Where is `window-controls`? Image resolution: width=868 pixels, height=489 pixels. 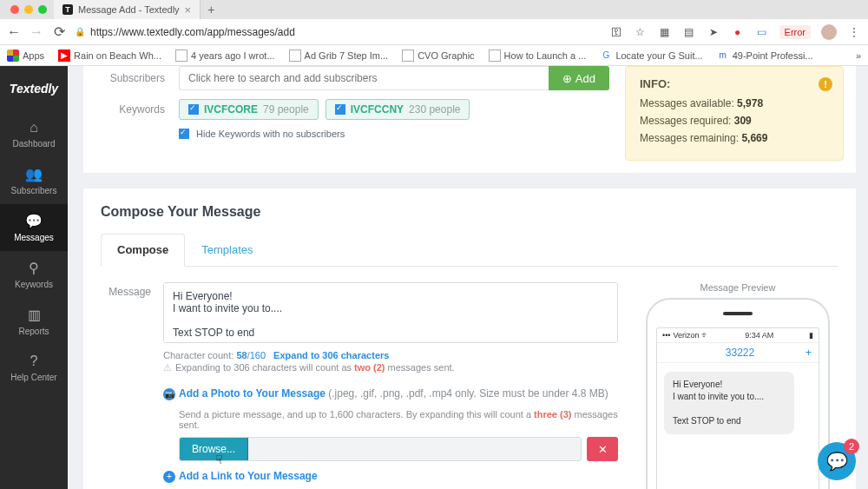
window-controls is located at coordinates (29, 10).